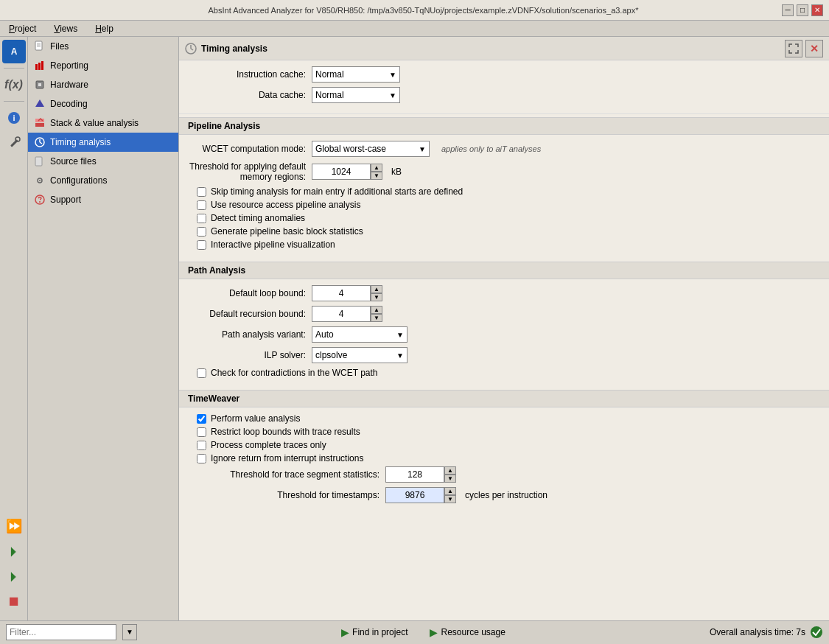 The height and width of the screenshot is (644, 829). I want to click on sidebar-item-reporting: Reporting, so click(103, 66).